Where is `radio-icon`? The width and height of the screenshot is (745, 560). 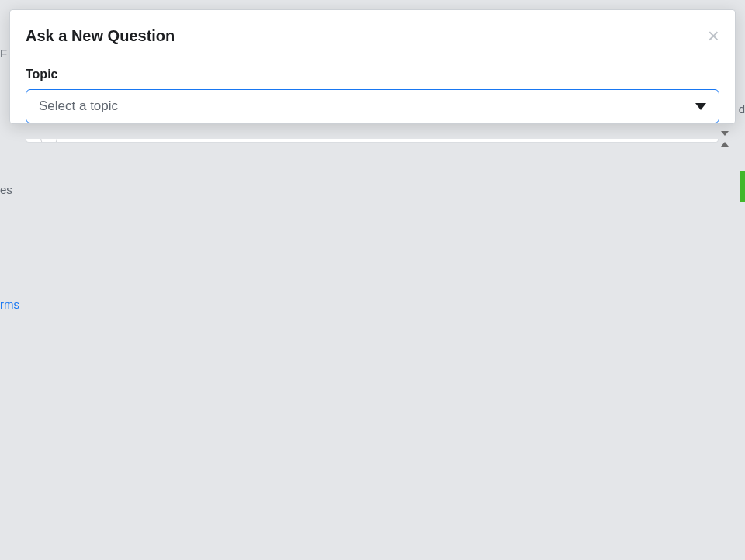 radio-icon is located at coordinates (49, 141).